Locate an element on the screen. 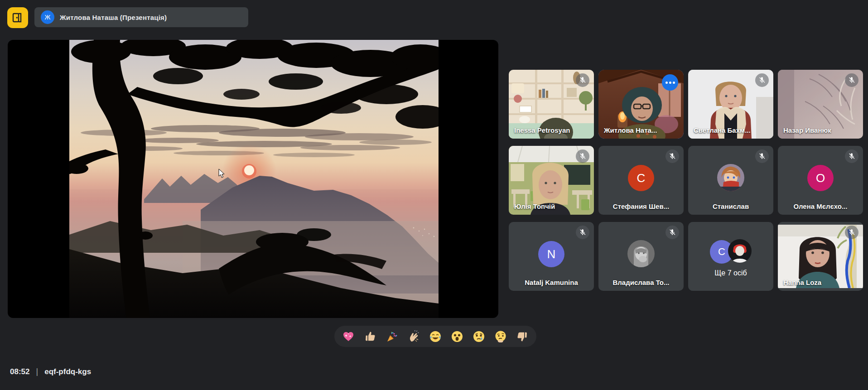 The width and height of the screenshot is (868, 390). participant-name: Станислав is located at coordinates (731, 207).